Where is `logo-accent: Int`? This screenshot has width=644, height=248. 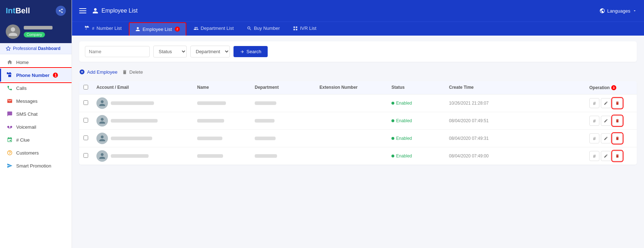 logo-accent: Int is located at coordinates (11, 11).